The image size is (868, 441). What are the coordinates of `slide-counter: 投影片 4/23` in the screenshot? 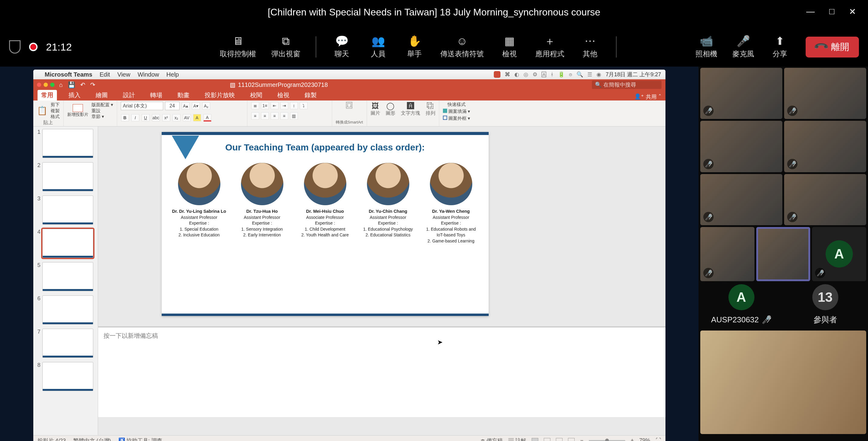 It's located at (52, 439).